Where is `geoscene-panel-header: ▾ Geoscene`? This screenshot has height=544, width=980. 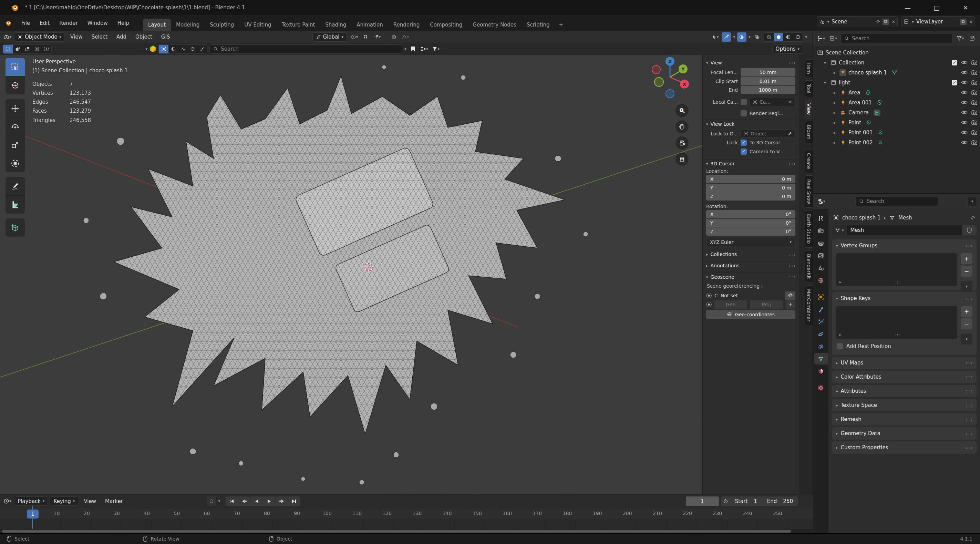 geoscene-panel-header: ▾ Geoscene is located at coordinates (751, 277).